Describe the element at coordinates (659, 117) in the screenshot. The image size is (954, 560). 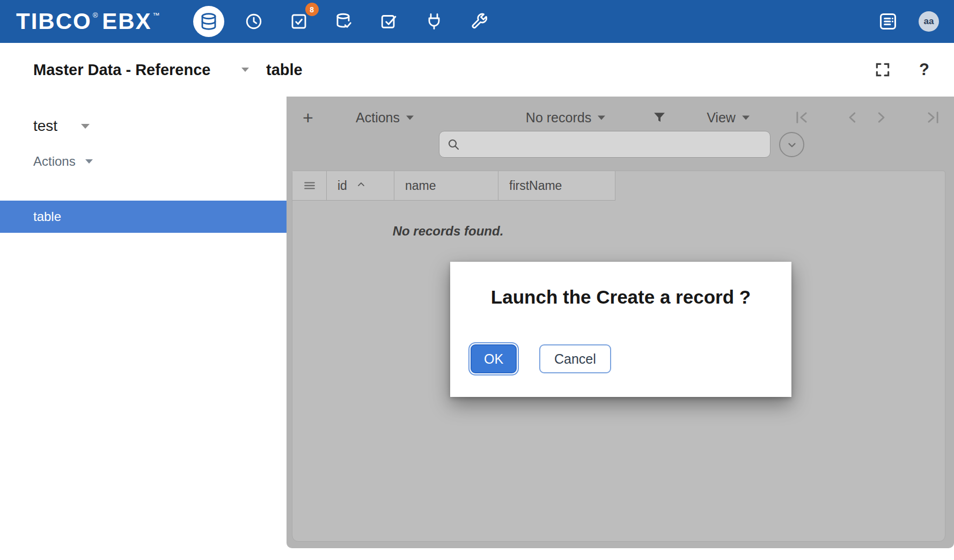
I see `filter-button` at that location.